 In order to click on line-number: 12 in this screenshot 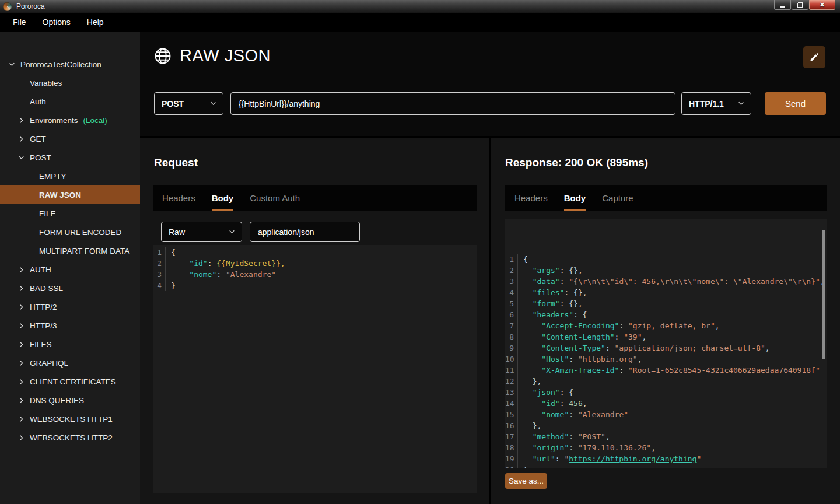, I will do `click(512, 382)`.